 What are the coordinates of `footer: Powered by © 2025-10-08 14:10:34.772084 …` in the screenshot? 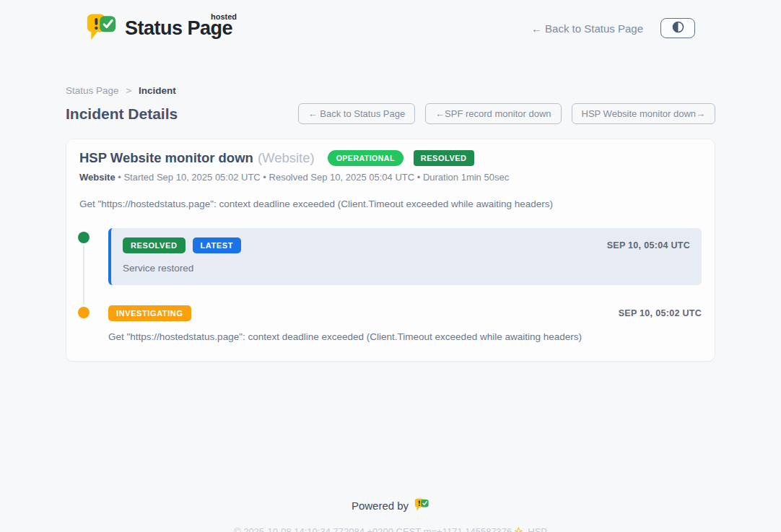 It's located at (390, 515).